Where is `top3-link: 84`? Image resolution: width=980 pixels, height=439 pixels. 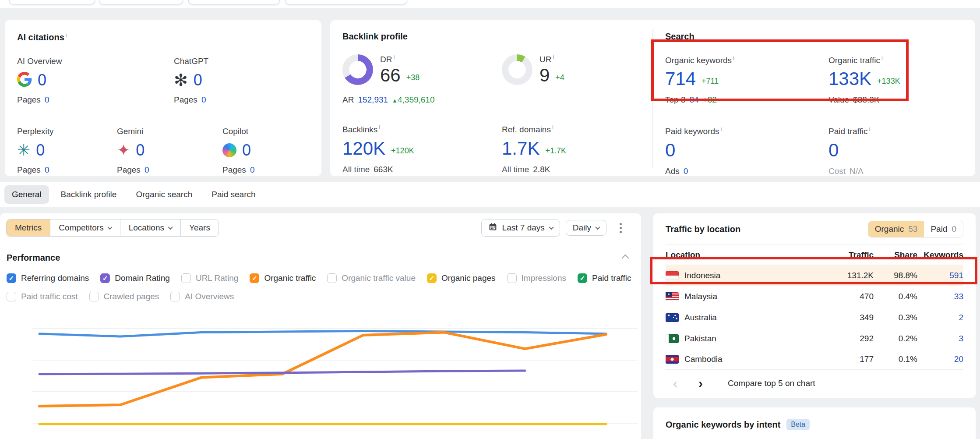 top3-link: 84 is located at coordinates (694, 100).